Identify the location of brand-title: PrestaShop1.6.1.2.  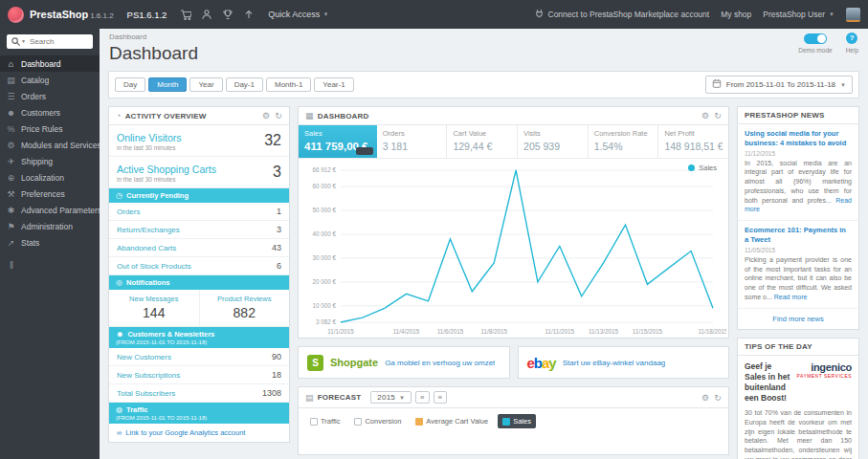
(72, 14).